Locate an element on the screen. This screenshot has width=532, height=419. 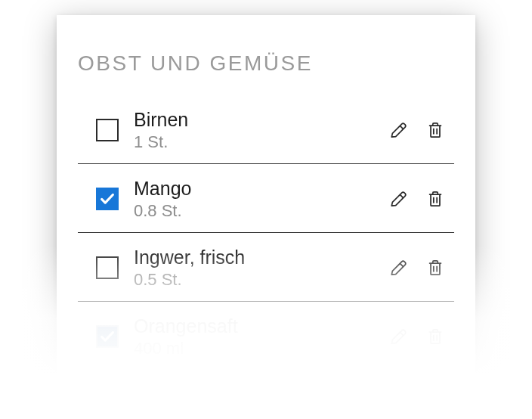
list-item: Mango 0.8 St. is located at coordinates (266, 198).